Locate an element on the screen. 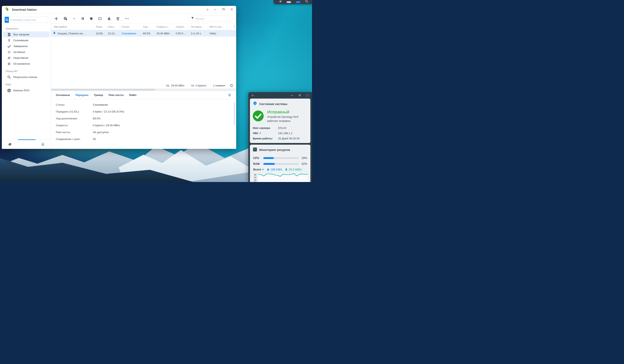 The width and height of the screenshot is (624, 364). edit-button is located at coordinates (100, 19).